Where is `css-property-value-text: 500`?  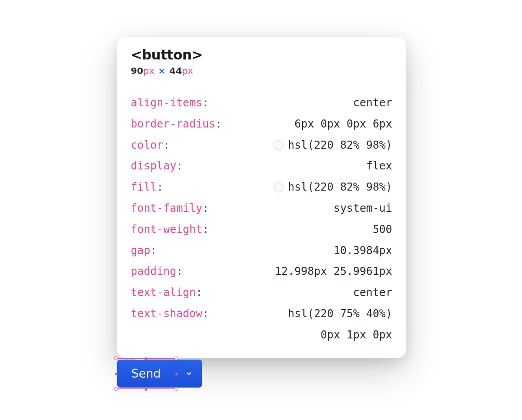
css-property-value-text: 500 is located at coordinates (382, 230).